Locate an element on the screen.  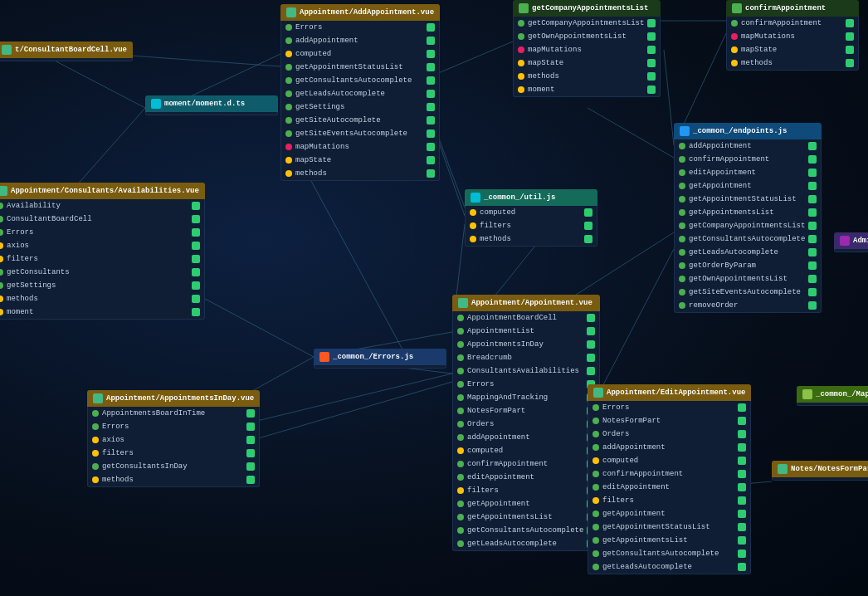
node-row: getCompanyAppointmentsList is located at coordinates (587, 23).